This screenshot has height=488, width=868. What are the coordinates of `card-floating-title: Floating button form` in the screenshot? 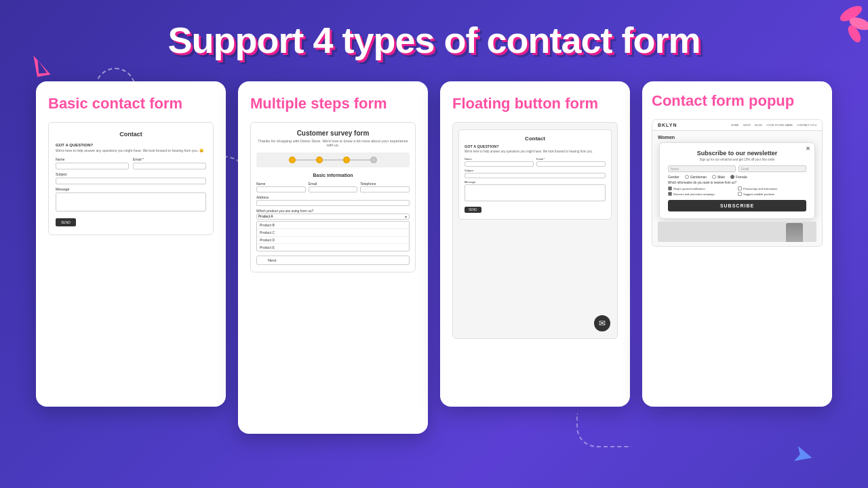 It's located at (535, 104).